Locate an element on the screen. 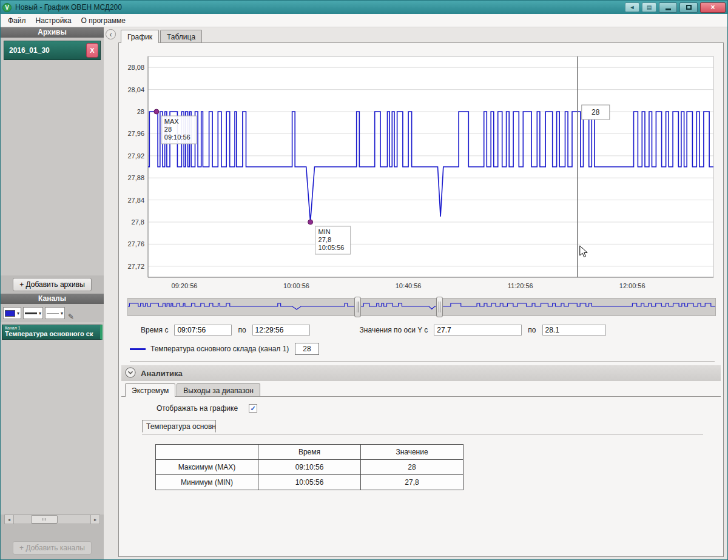 The image size is (728, 560). svg-text: 28,08 is located at coordinates (136, 67).